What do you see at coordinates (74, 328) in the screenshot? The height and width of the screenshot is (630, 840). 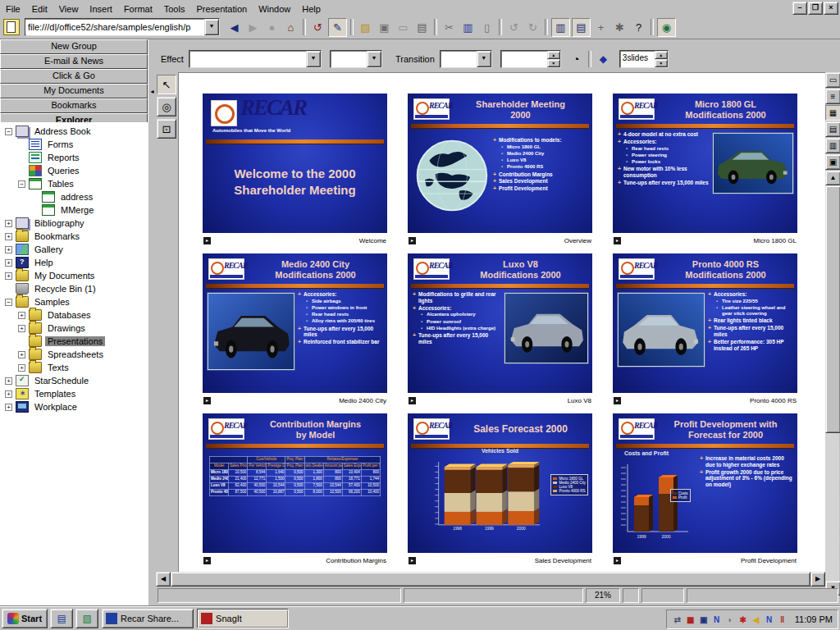 I see `tree-item-drawings: +Drawings` at bounding box center [74, 328].